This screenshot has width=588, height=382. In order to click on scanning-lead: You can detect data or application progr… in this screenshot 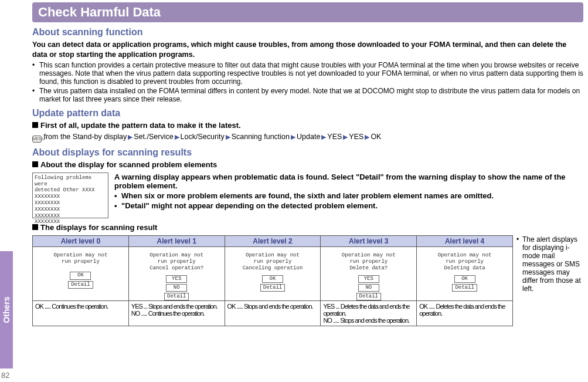, I will do `click(308, 50)`.